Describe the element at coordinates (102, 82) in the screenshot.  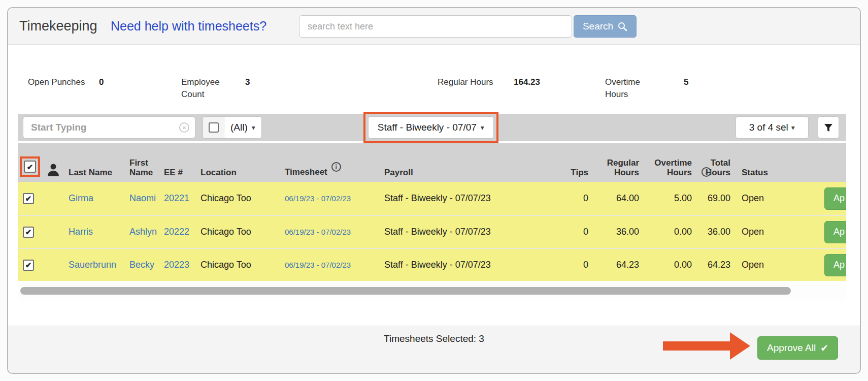
I see `stat-value: 0` at that location.